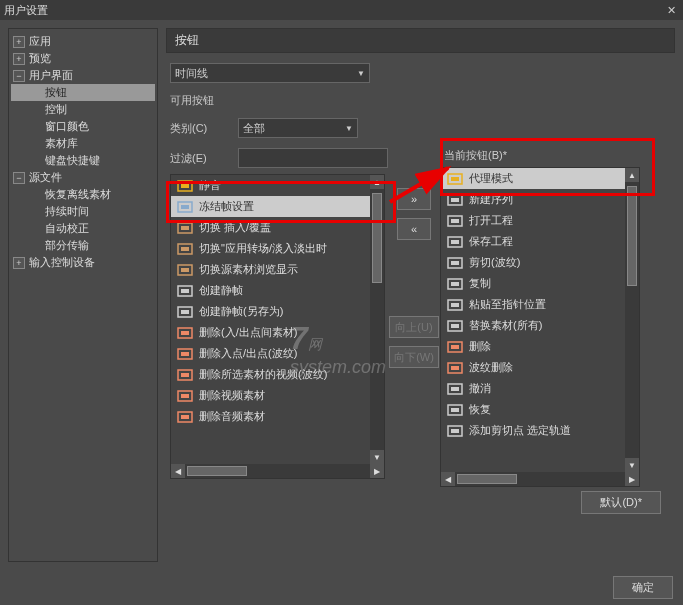 This screenshot has height=605, width=683. Describe the element at coordinates (533, 284) in the screenshot. I see `list-item: 复制` at that location.